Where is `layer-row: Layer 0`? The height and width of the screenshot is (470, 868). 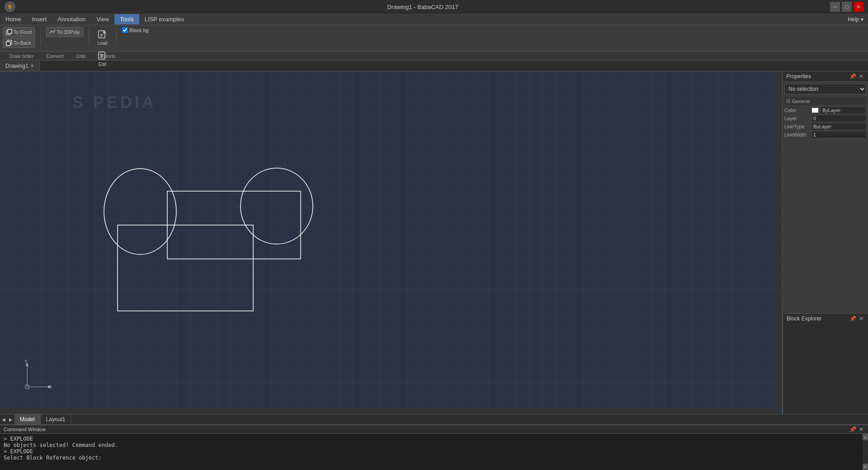 layer-row: Layer 0 is located at coordinates (826, 118).